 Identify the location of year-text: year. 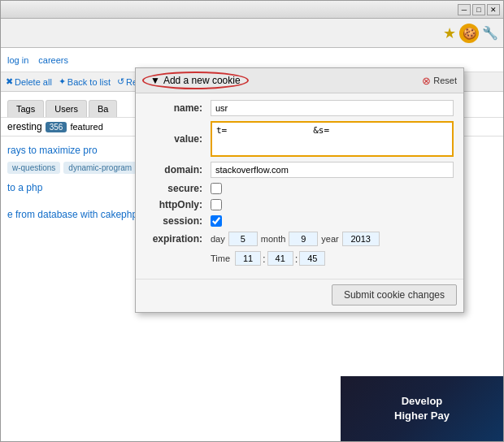
(330, 239).